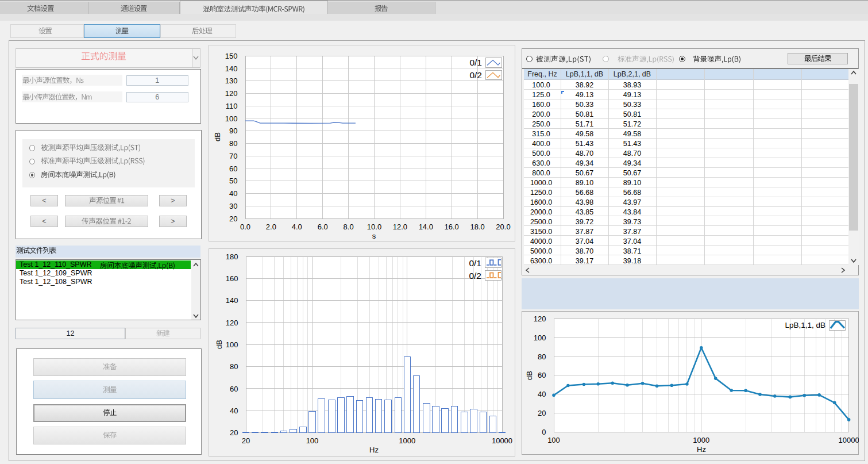  Describe the element at coordinates (477, 227) in the screenshot. I see `svg-text: 18.0` at that location.